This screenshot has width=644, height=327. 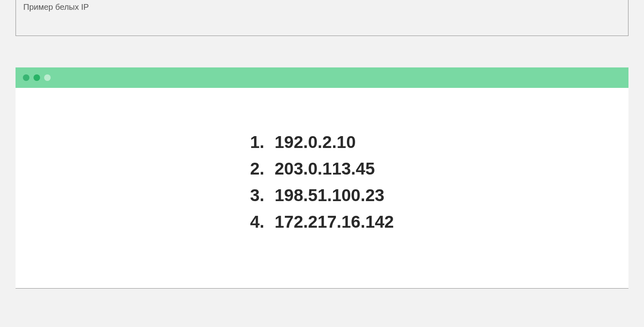 I want to click on traffic-light-zoom-icon, so click(x=47, y=78).